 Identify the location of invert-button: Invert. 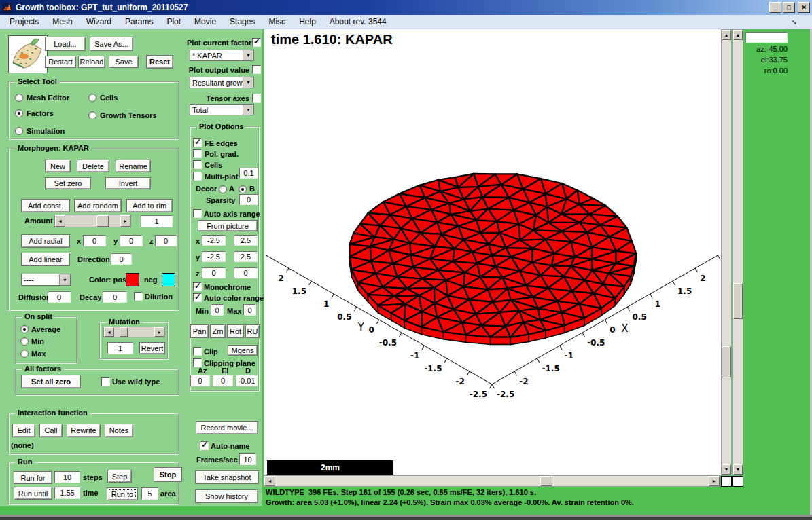
(128, 183).